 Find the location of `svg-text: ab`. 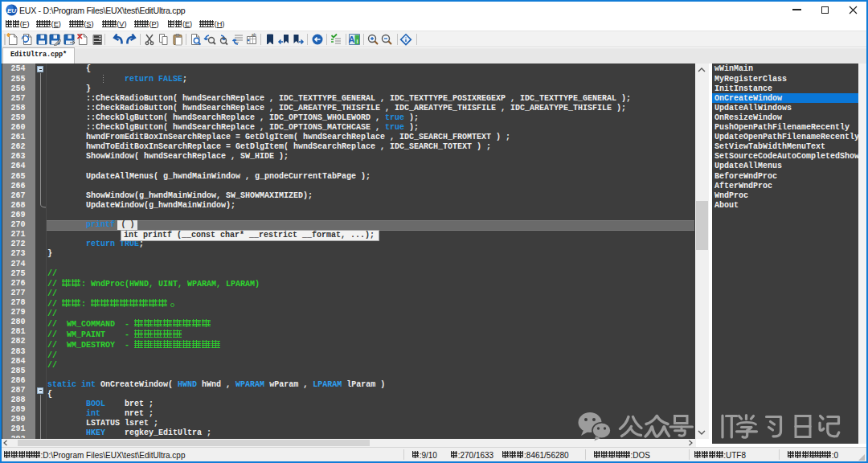

svg-text: ab is located at coordinates (254, 35).